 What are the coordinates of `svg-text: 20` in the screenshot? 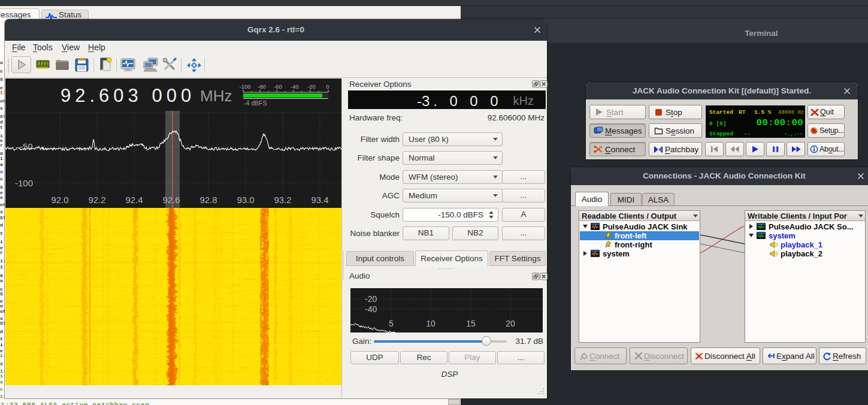 It's located at (510, 324).